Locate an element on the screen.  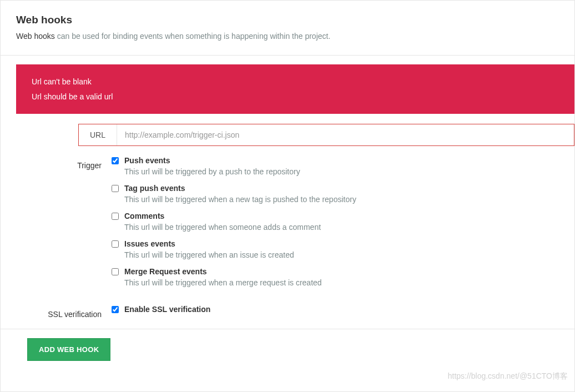
trigger-hint: This url will be triggered when a new ta… is located at coordinates (350, 199).